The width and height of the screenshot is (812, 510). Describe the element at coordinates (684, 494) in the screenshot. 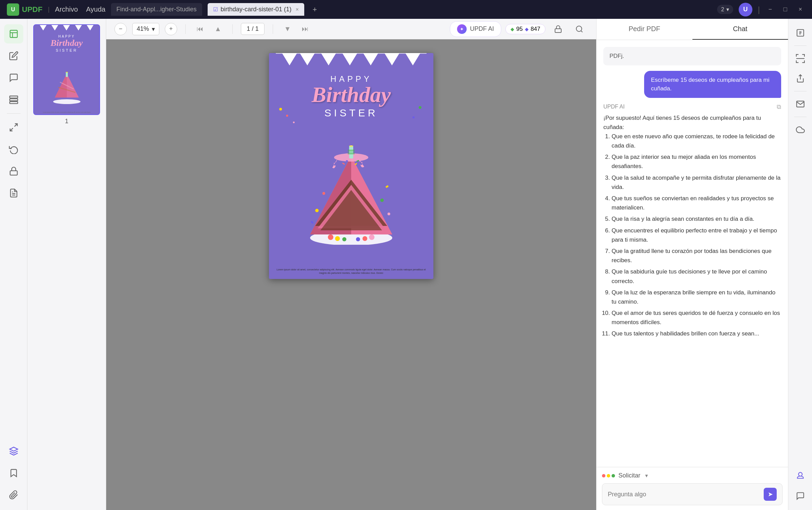

I see `ai-input-field` at that location.